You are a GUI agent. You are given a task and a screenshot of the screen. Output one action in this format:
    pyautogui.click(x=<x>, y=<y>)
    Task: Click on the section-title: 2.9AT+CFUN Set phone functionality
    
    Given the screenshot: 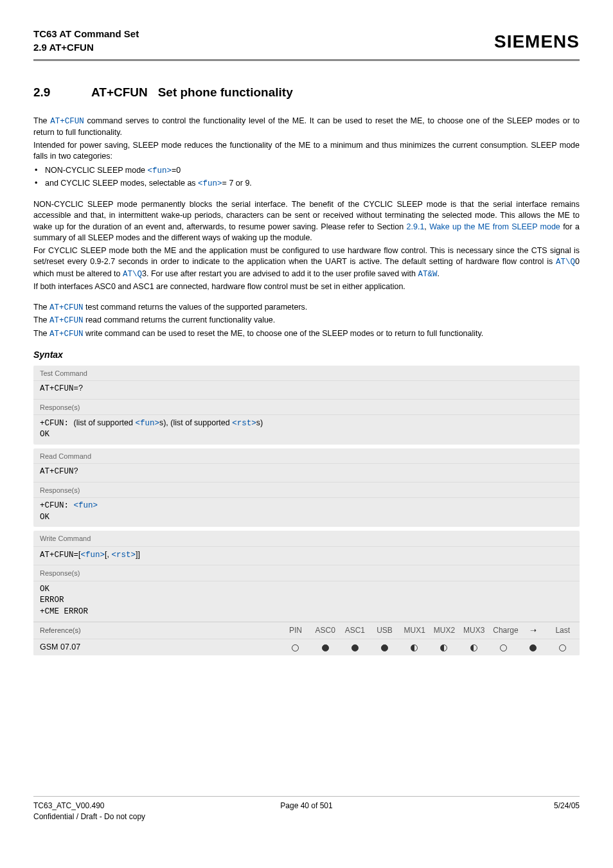 What is the action you would take?
    pyautogui.click(x=306, y=93)
    